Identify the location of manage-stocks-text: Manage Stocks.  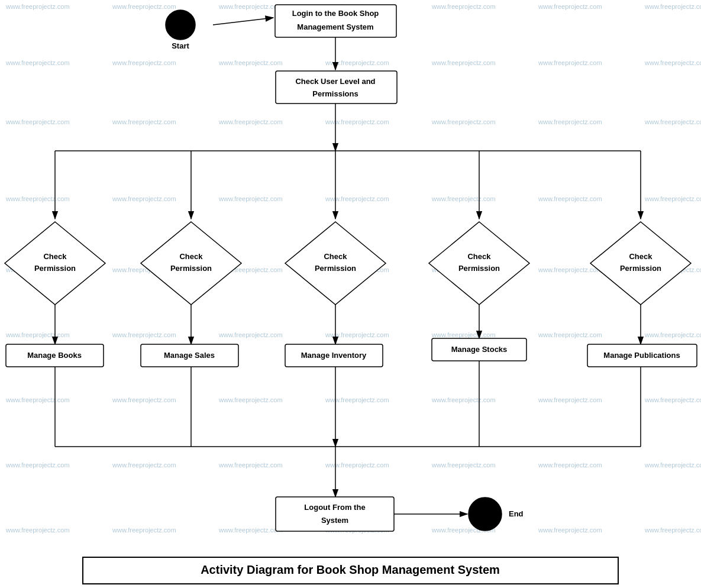
(479, 349).